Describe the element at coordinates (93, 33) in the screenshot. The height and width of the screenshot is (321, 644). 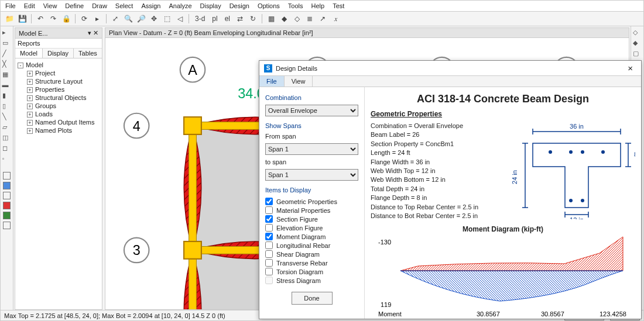
I see `explorer-dropdown-icon: ▾ ✕` at that location.